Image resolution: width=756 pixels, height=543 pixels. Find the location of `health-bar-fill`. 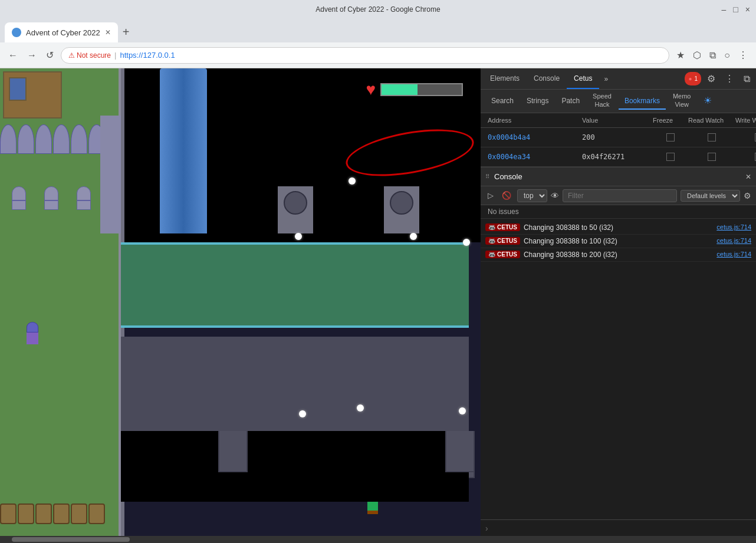

health-bar-fill is located at coordinates (400, 90).